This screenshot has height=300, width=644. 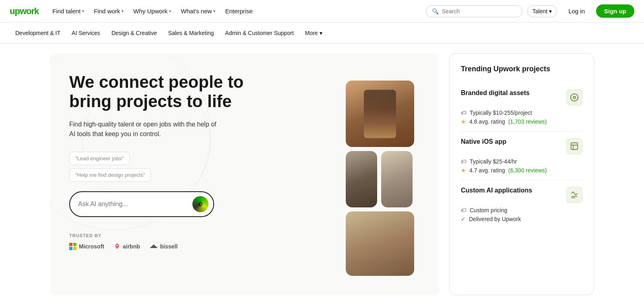 I want to click on suggestion-chips: "Lead engineer jobs" "Help me find desig…, so click(x=204, y=167).